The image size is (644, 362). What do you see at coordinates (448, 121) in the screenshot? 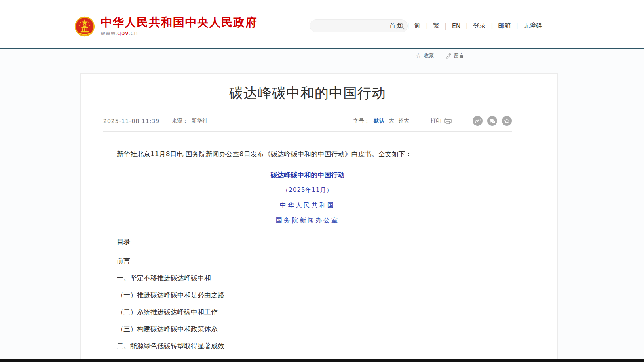
I see `printer-icon` at bounding box center [448, 121].